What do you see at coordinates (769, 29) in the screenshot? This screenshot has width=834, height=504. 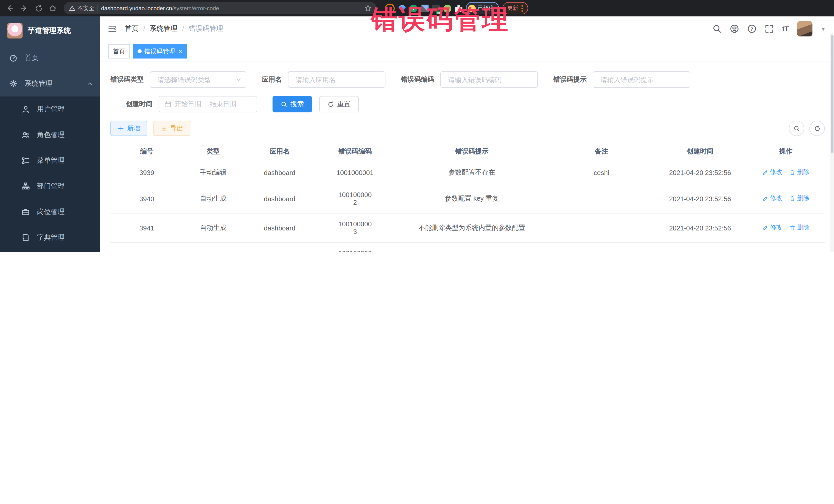 I see `fullscreen-icon` at bounding box center [769, 29].